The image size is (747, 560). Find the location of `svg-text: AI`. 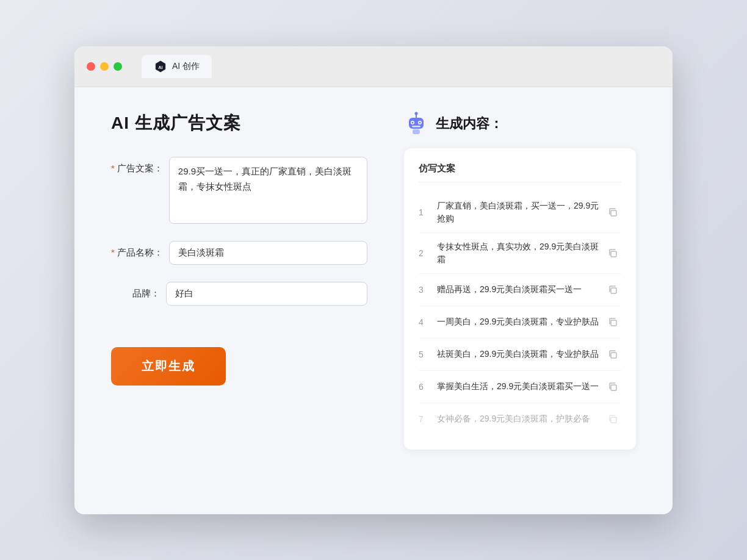

svg-text: AI is located at coordinates (160, 67).